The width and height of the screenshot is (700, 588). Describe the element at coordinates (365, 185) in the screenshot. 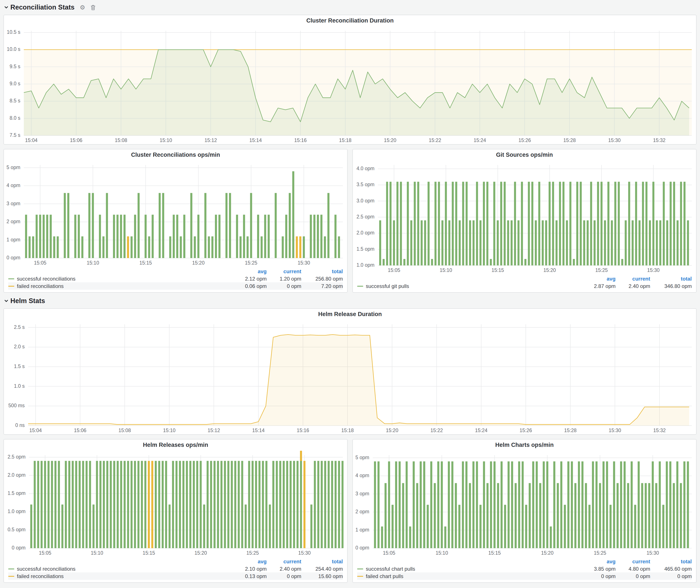

I see `svg-text: 3.5 opm` at that location.